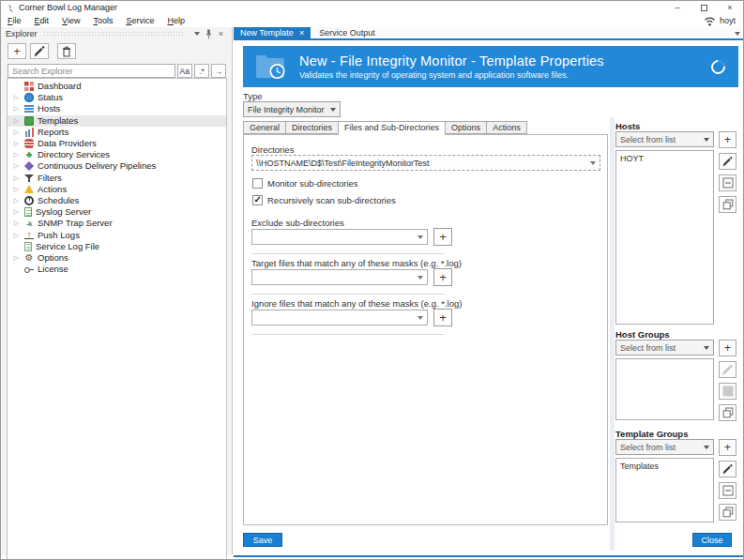 This screenshot has width=744, height=560. I want to click on directories-combo: \\HOSTNAME\D$\Test\FileIntegrityMonitorT…, so click(426, 163).